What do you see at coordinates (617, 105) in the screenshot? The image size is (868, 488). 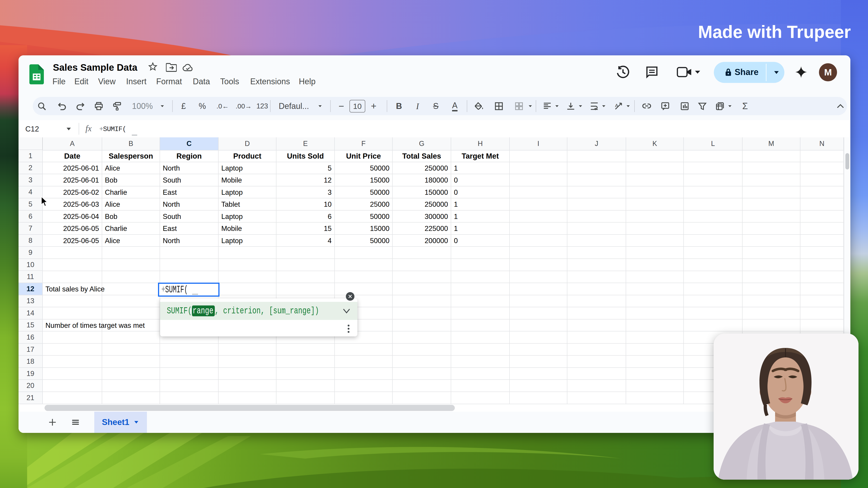 I see `svg-text: A` at bounding box center [617, 105].